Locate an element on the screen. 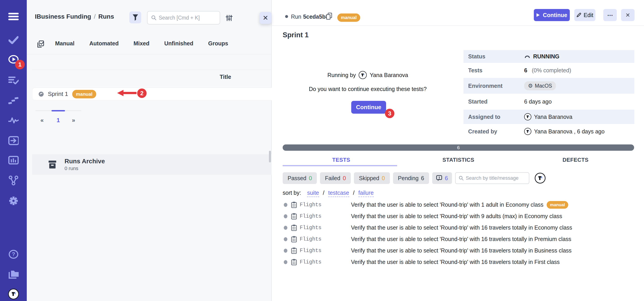 The width and height of the screenshot is (644, 301). sort-by-suite: suite is located at coordinates (313, 193).